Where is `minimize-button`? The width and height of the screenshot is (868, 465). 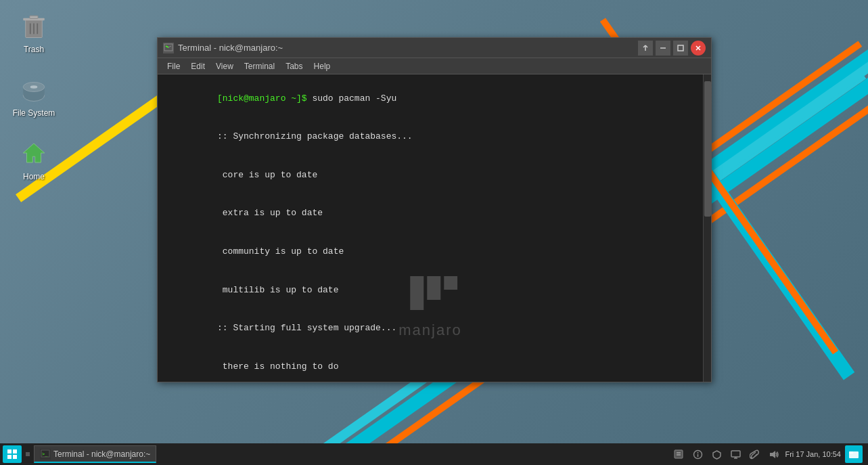 minimize-button is located at coordinates (663, 48).